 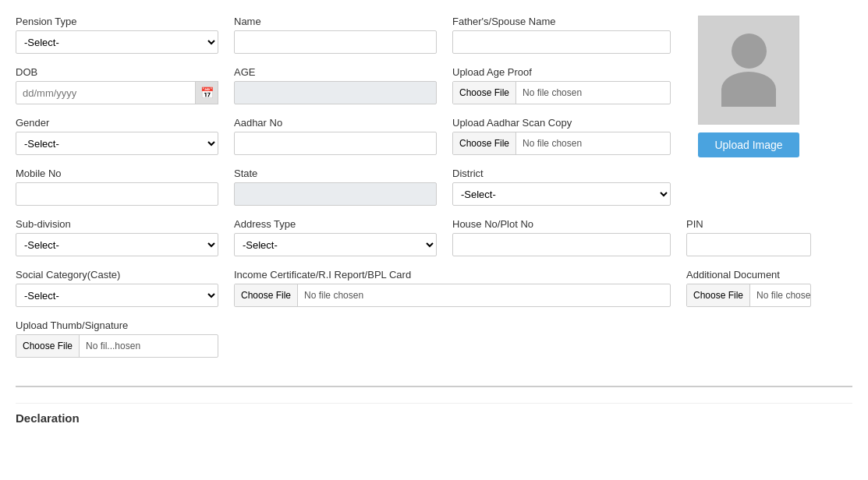 I want to click on address-type-group: Address Type -Select-, so click(x=335, y=237).